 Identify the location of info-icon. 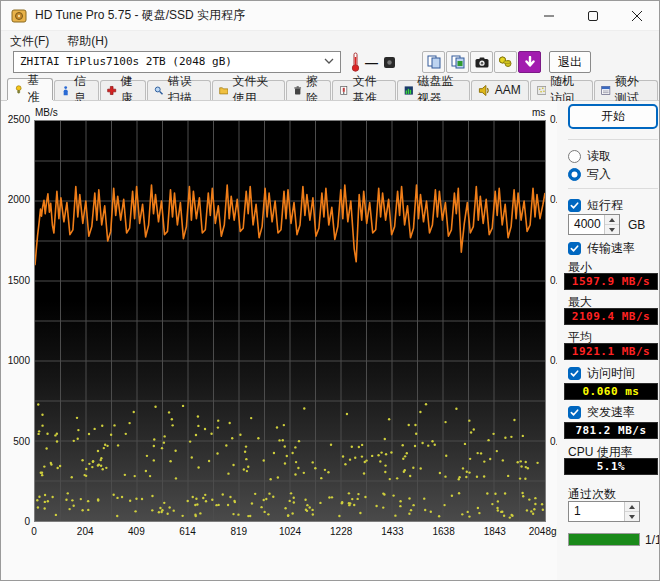
(66, 90).